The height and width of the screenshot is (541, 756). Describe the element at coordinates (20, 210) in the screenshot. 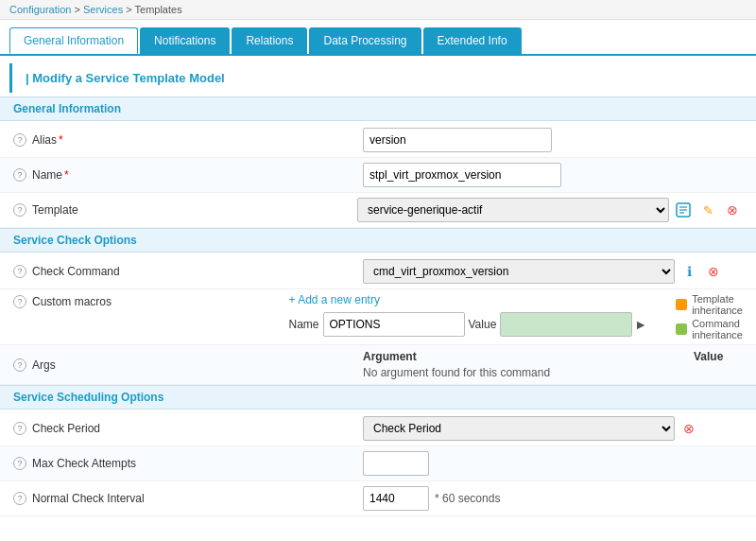

I see `template-help-icon: ?` at that location.